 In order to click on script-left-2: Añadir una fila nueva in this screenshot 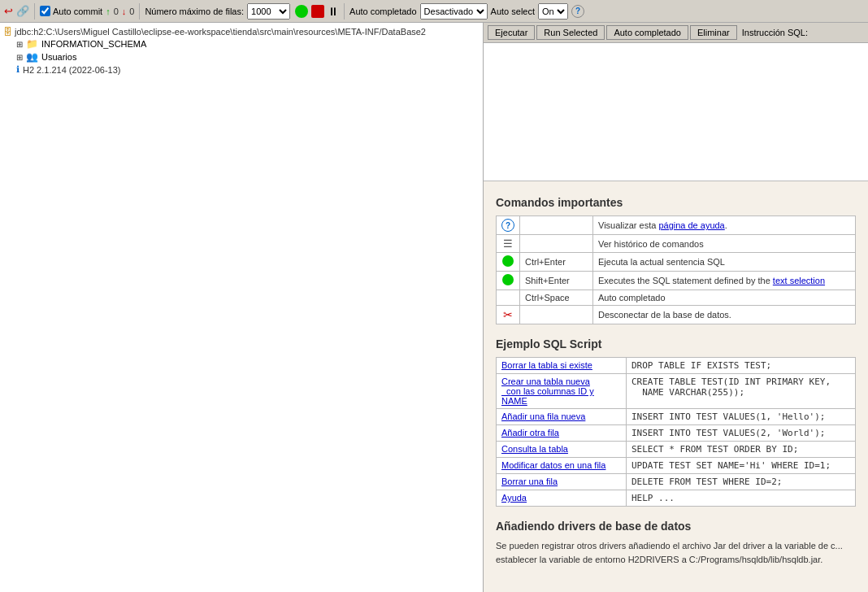, I will do `click(562, 417)`.